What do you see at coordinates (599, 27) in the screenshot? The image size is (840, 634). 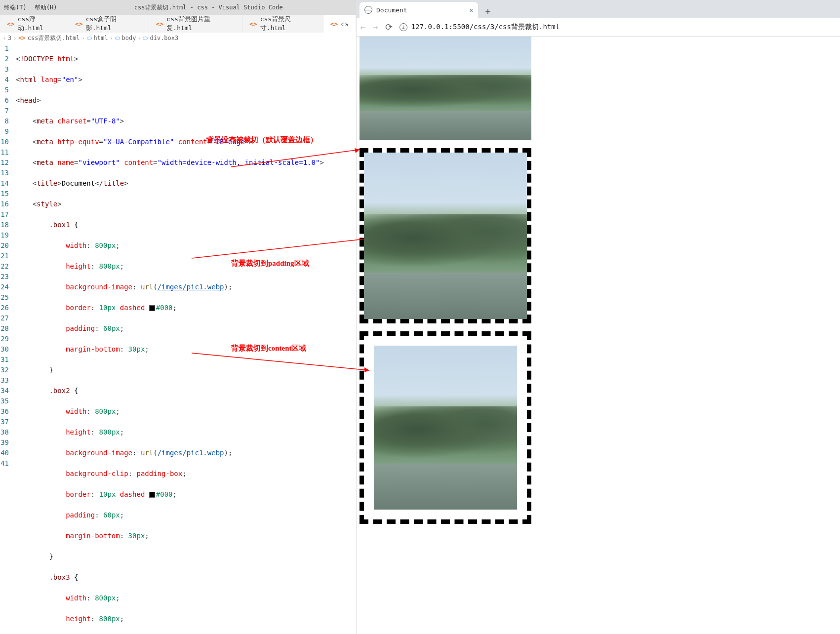 I see `browser-toolbar: ← → ⟳ i 127.0.0.1:5500/css/3/css背景裁切.htm…` at bounding box center [599, 27].